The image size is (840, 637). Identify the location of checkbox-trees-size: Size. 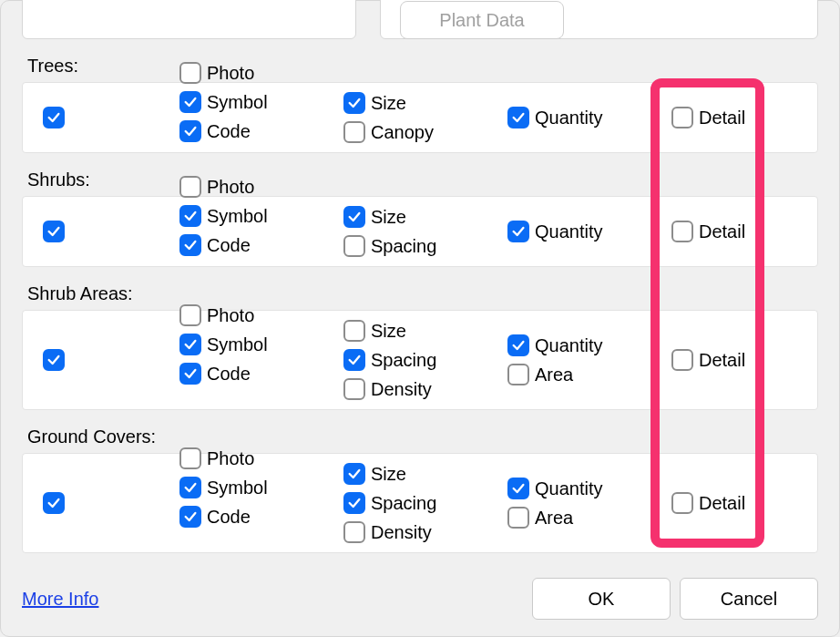
(425, 103).